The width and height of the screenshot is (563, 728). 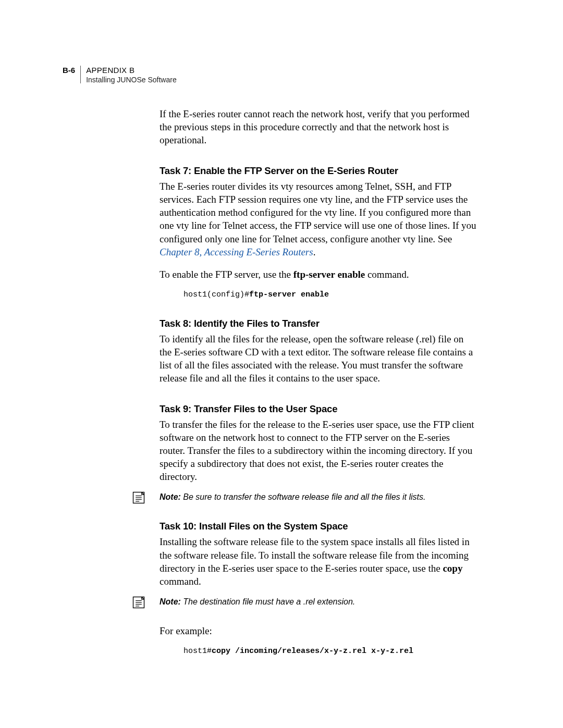 What do you see at coordinates (131, 80) in the screenshot?
I see `appendix-subtitle: Installing JUNOSe Software` at bounding box center [131, 80].